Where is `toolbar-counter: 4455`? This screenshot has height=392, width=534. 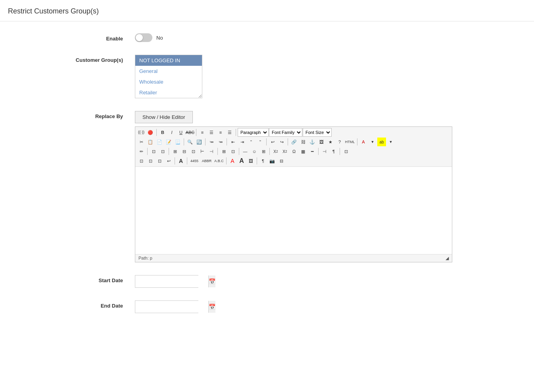 toolbar-counter: 4455 is located at coordinates (194, 161).